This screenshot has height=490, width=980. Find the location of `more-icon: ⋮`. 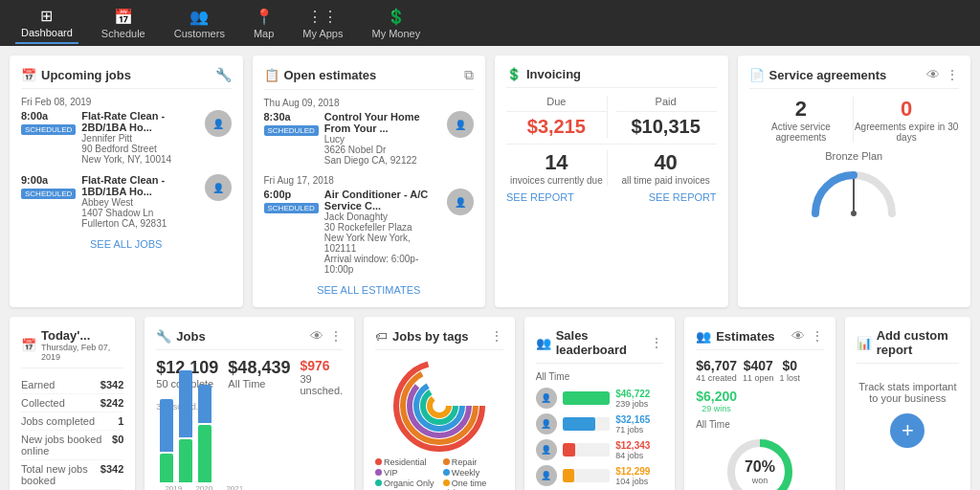

more-icon: ⋮ is located at coordinates (952, 75).